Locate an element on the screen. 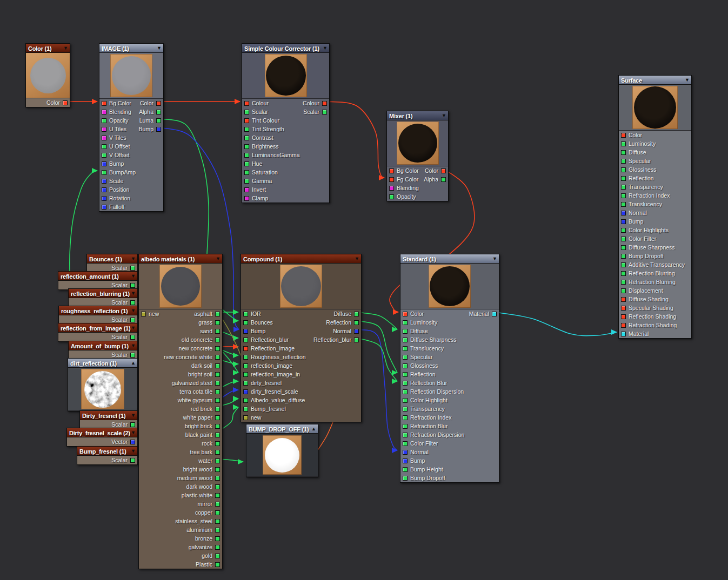 The width and height of the screenshot is (728, 580). input-port-opacity is located at coordinates (391, 197).